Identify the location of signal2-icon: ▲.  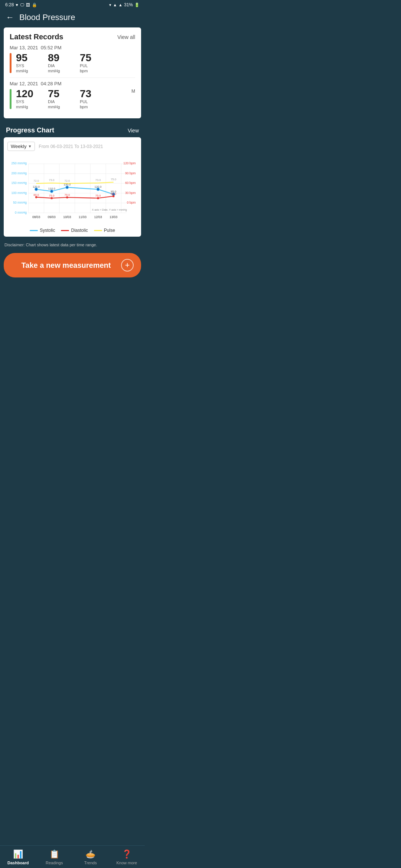
(120, 5).